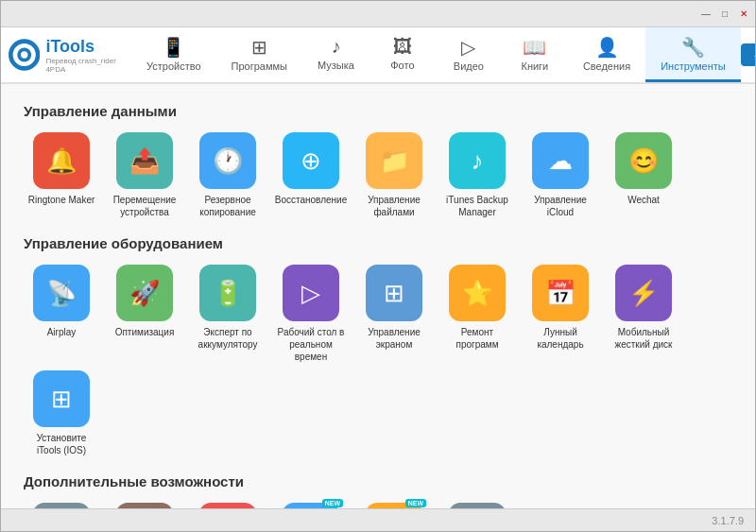 This screenshot has width=756, height=532. Describe the element at coordinates (228, 506) in the screenshot. I see `tool-icon-crash-log: ⚡` at that location.